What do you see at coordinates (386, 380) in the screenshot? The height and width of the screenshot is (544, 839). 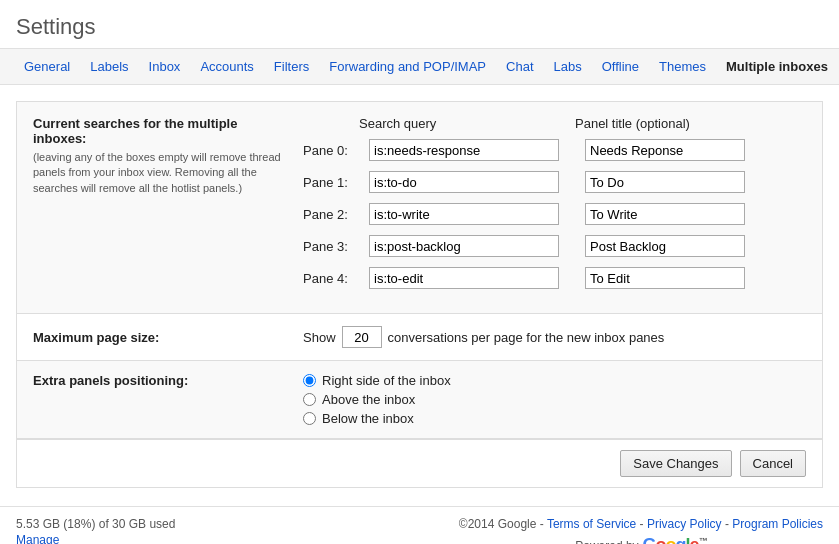 I see `radio-right-label: Right side of the inbox` at bounding box center [386, 380].